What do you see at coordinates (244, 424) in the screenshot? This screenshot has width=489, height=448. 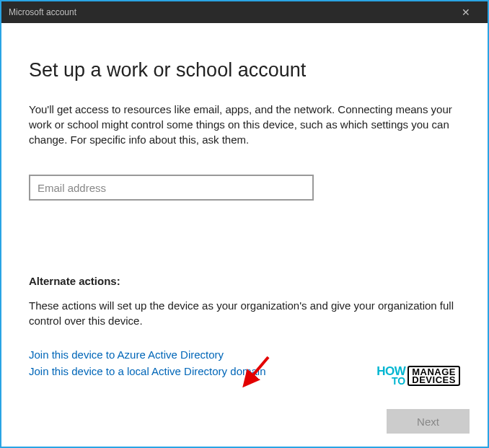 I see `footer: Next` at bounding box center [244, 424].